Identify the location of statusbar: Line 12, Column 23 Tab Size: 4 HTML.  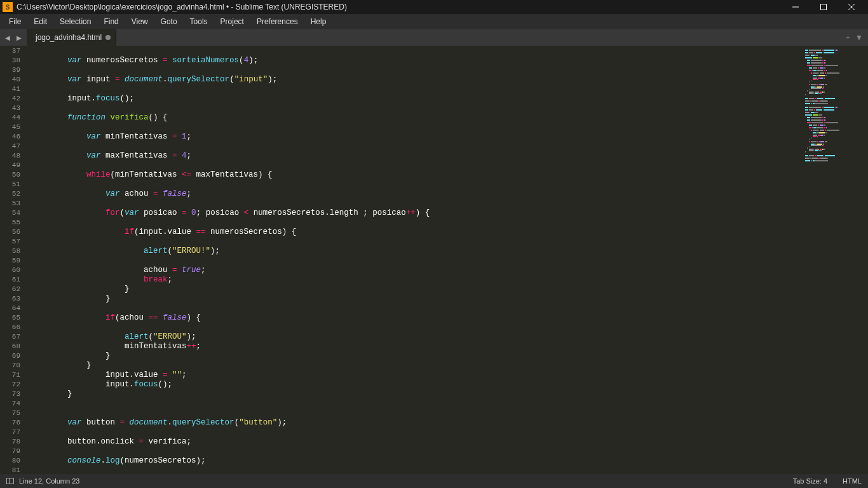
(434, 481).